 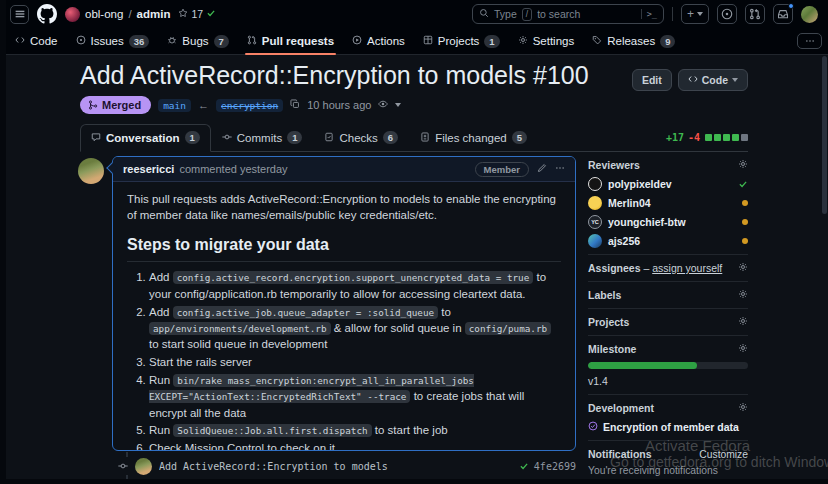 I want to click on edit-comment-icon, so click(x=542, y=169).